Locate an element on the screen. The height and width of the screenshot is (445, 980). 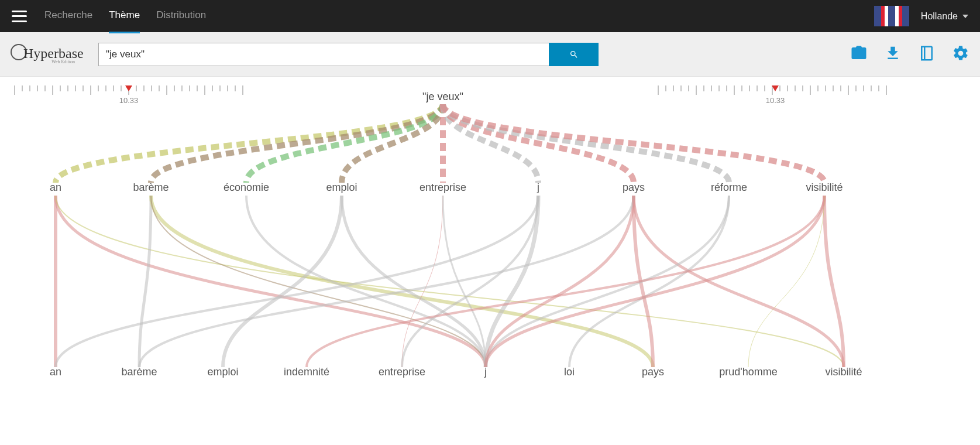
tab-thème: Thème is located at coordinates (124, 16).